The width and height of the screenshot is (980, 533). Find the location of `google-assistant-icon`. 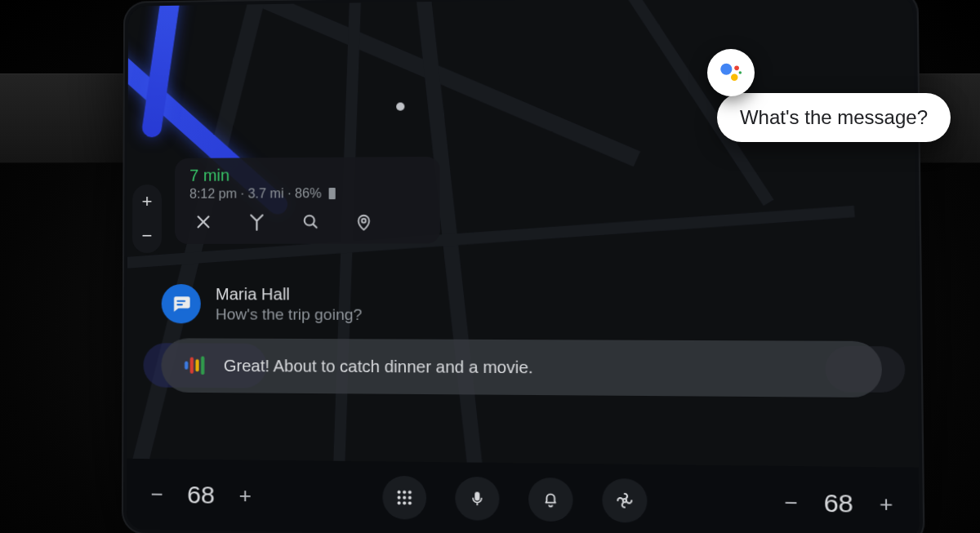

google-assistant-icon is located at coordinates (731, 73).